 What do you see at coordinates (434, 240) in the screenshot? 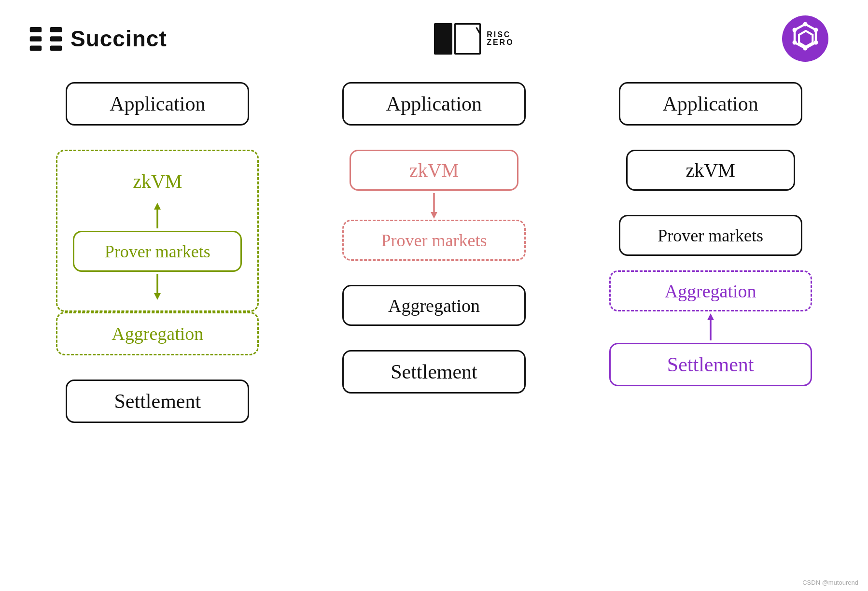
I see `risczero-prover-label: Prover markets` at bounding box center [434, 240].